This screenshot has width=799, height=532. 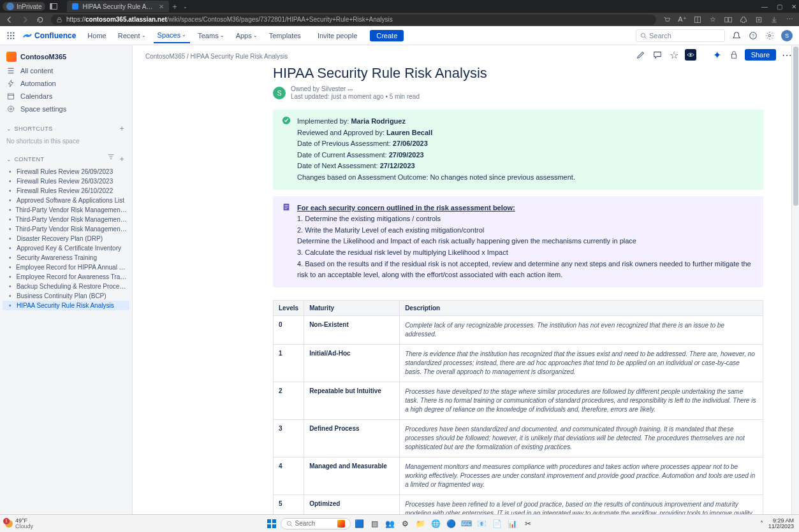 I want to click on window-minimize-icon: ―, so click(x=765, y=6).